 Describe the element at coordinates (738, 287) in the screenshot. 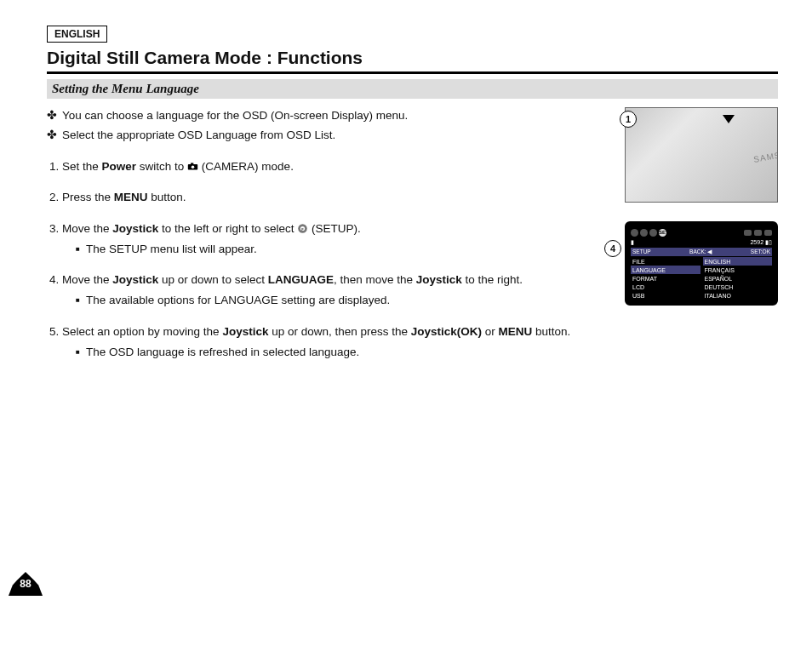

I see `osd-option: DEUTSCH` at that location.